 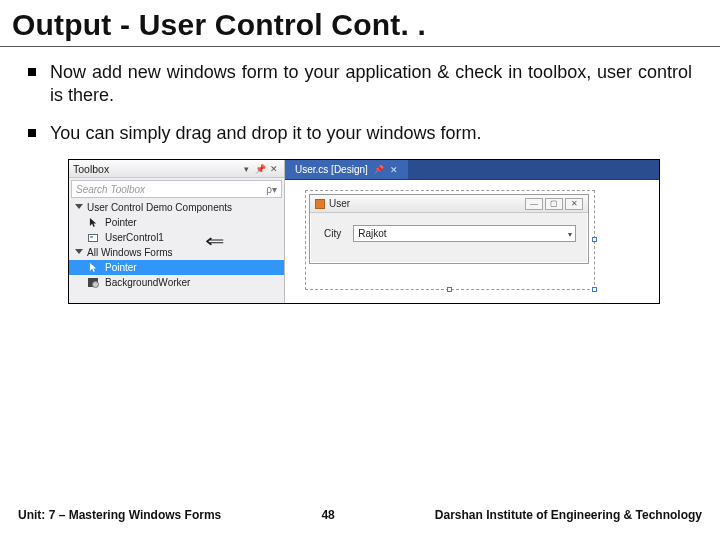 I want to click on tab-close-icon: ✕, so click(x=394, y=170).